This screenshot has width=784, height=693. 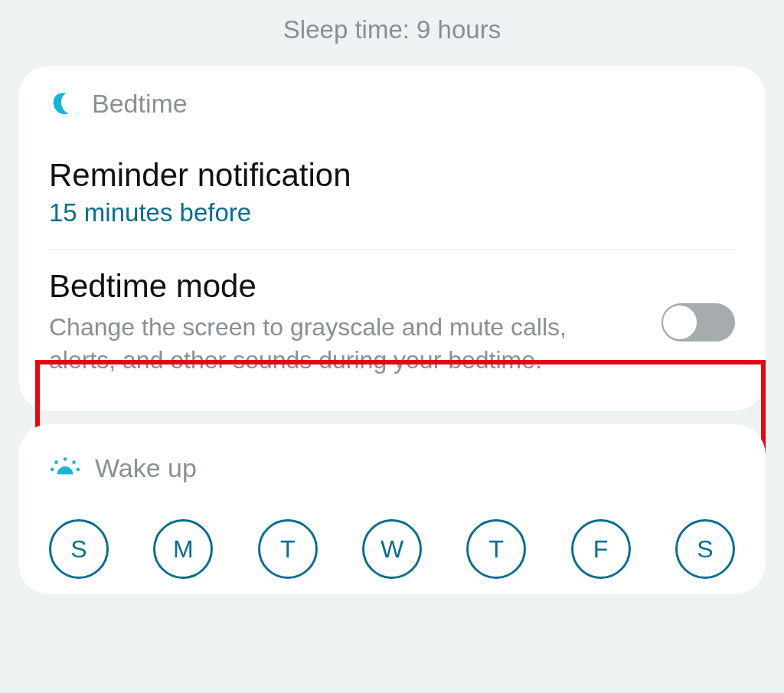 What do you see at coordinates (392, 543) in the screenshot?
I see `days-row: S M T W T F S` at bounding box center [392, 543].